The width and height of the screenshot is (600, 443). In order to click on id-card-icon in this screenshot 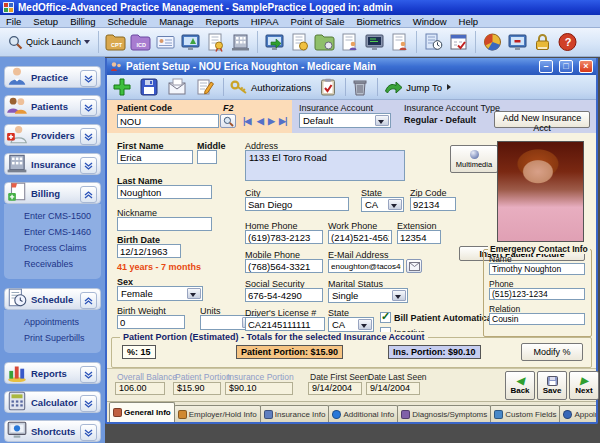, I will do `click(166, 42)`.